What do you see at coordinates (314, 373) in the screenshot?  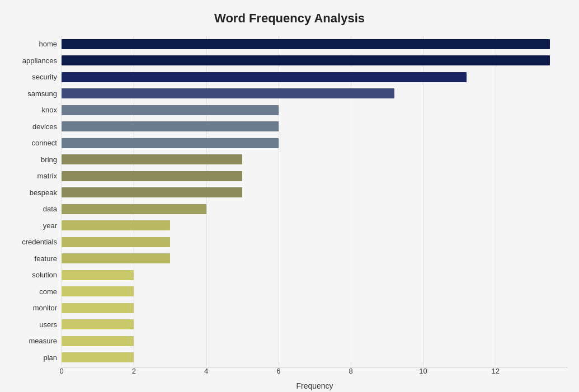 I see `x-axis-ticks: 024681012` at bounding box center [314, 373].